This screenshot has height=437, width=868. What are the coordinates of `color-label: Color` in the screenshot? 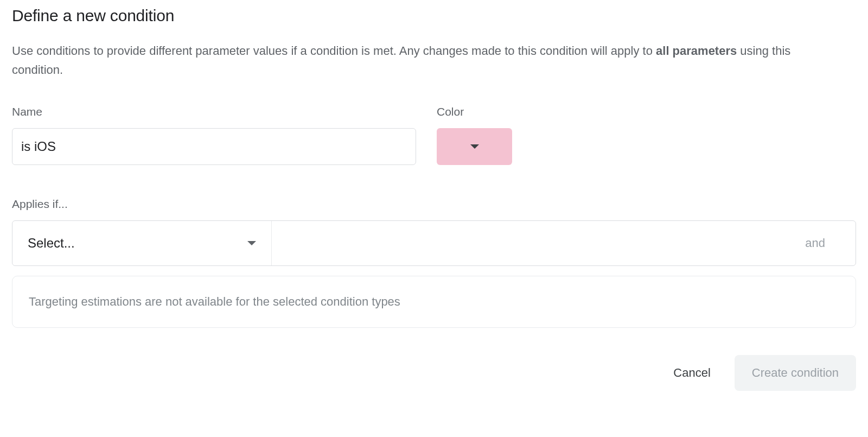 It's located at (474, 112).